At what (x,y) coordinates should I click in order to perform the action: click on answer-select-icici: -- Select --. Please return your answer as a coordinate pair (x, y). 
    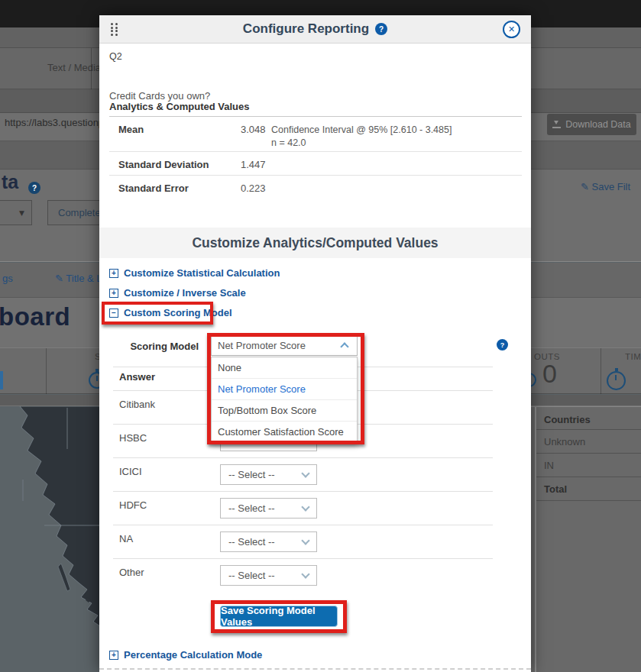
    Looking at the image, I should click on (269, 475).